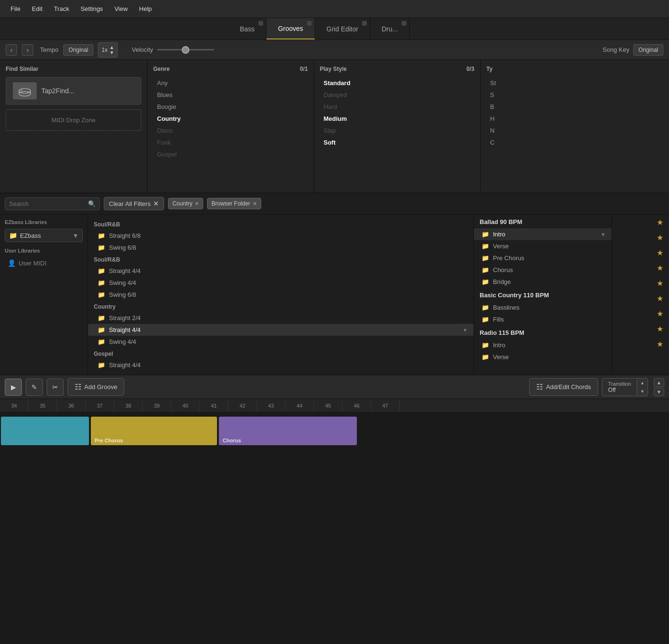 The height and width of the screenshot is (644, 669). What do you see at coordinates (281, 342) in the screenshot?
I see `groove-folder-swing44-country: 📁 Swing 4/4` at bounding box center [281, 342].